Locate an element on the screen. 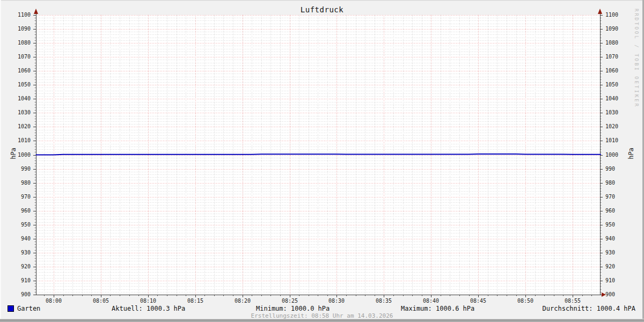  y-axis-tick-label-left: 1100 is located at coordinates (15, 15).